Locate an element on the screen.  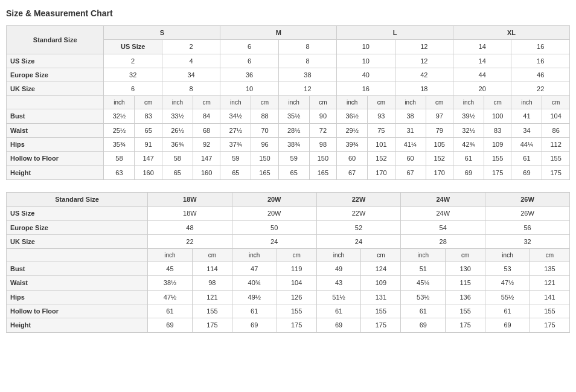
page-title: Size & Measurement Chart is located at coordinates (288, 13).